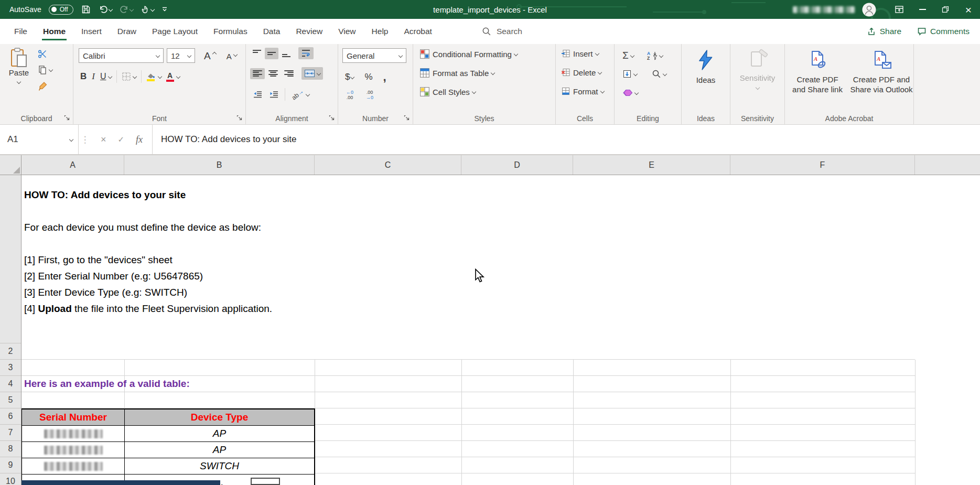 The width and height of the screenshot is (980, 485). What do you see at coordinates (300, 94) in the screenshot?
I see `orientation-button: ab→` at bounding box center [300, 94].